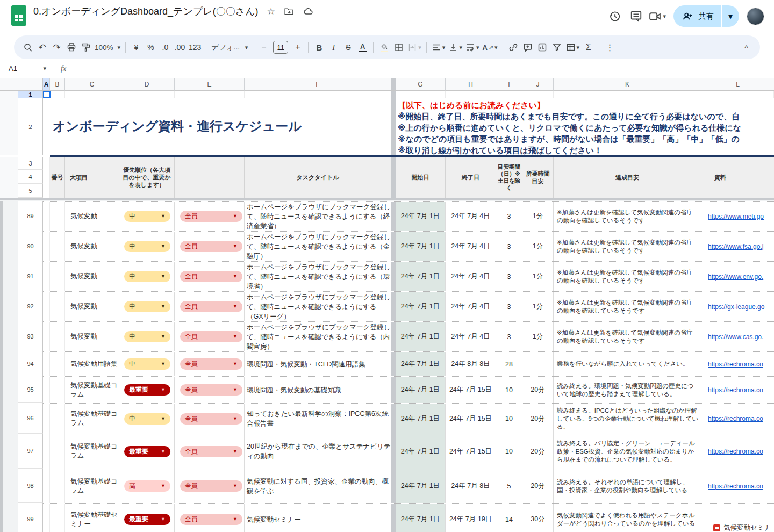 This screenshot has height=532, width=774. What do you see at coordinates (471, 451) in the screenshot?
I see `cell-end-date: 24年 7月 15日` at bounding box center [471, 451].